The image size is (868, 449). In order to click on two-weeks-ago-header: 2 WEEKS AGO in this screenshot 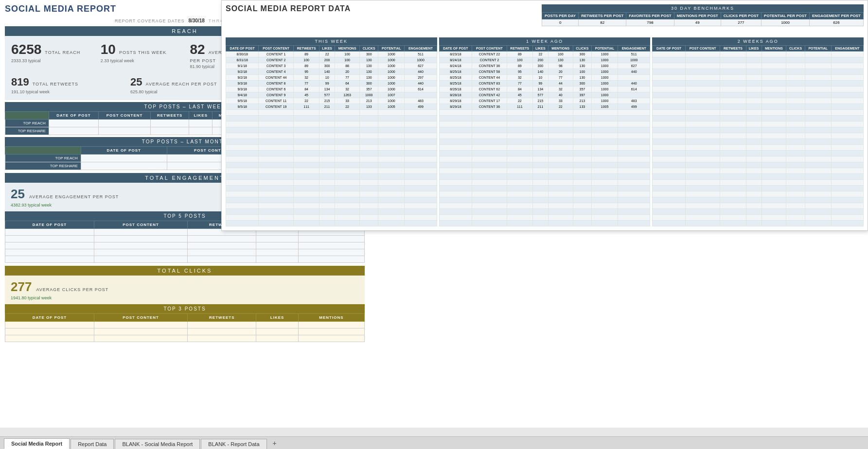, I will do `click(758, 41)`.